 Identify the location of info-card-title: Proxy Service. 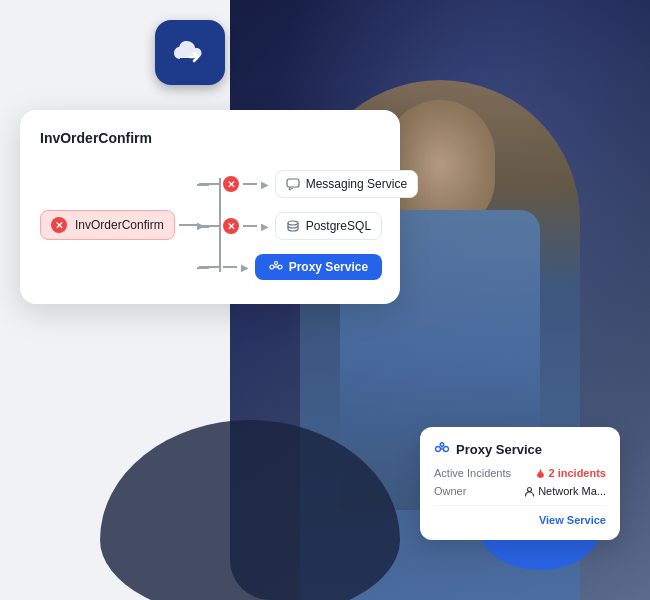
(499, 450).